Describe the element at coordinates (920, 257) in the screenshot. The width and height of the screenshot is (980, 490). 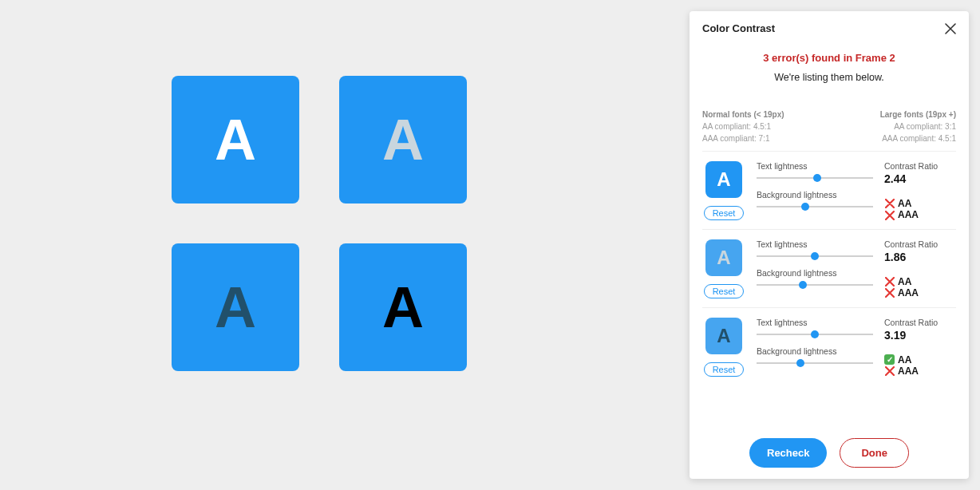
I see `contrast-ratio-value: 1.86` at that location.